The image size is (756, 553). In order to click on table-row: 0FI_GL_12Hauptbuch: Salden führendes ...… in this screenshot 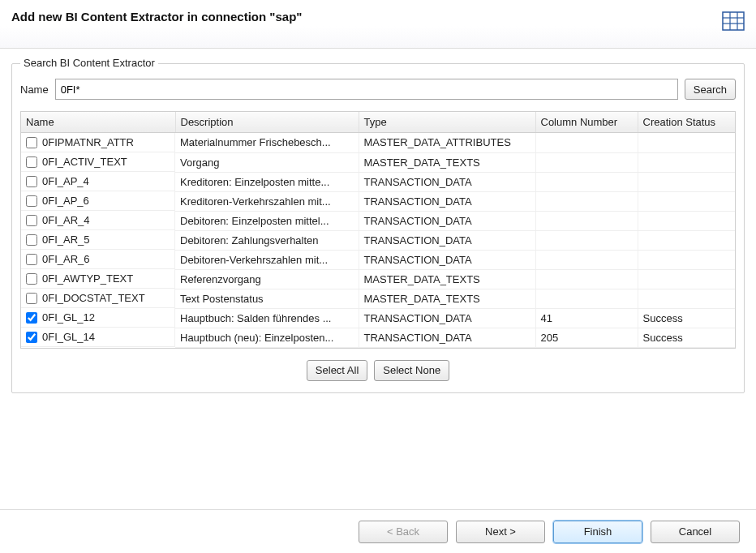, I will do `click(378, 318)`.